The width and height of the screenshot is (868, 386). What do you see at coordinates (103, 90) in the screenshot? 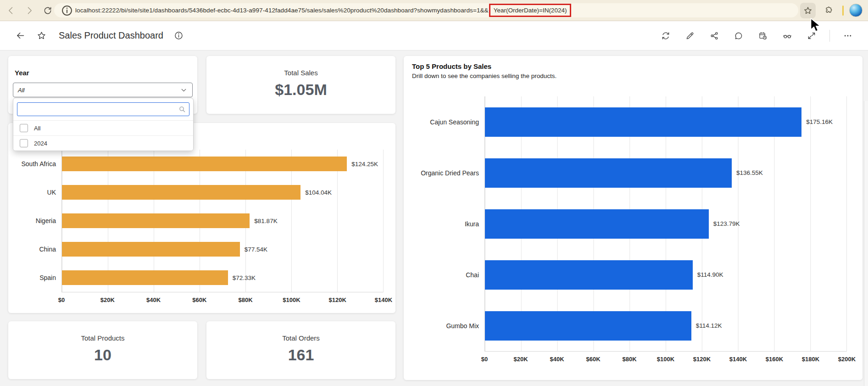
I see `year-filter-dropdown: All` at bounding box center [103, 90].